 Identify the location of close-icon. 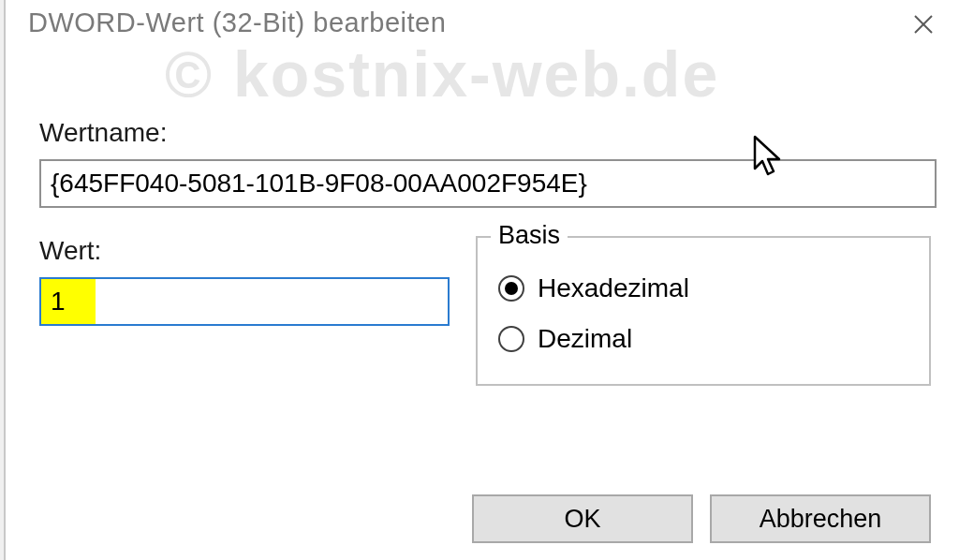
(923, 24).